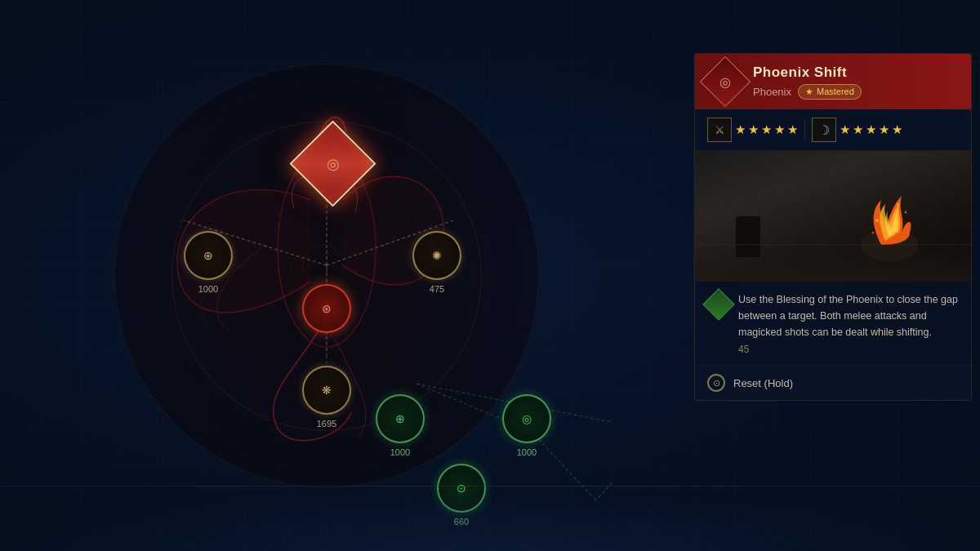  What do you see at coordinates (849, 316) in the screenshot?
I see `ability-description: Use the Blessing of the Phoenix to close…` at bounding box center [849, 316].